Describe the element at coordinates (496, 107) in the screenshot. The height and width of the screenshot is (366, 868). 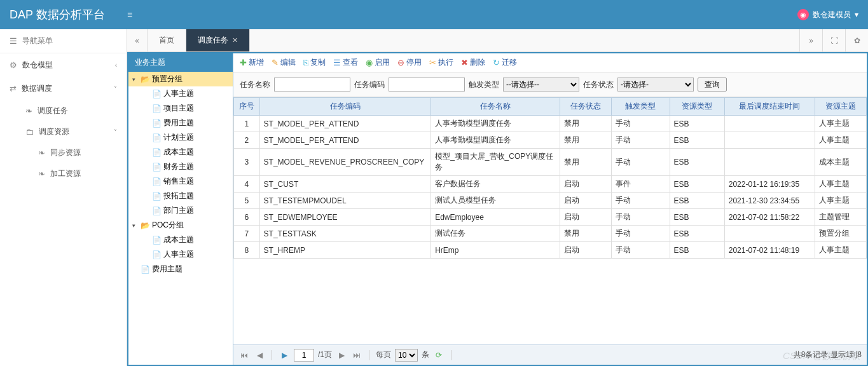
I see `col-header: 任务名称` at that location.